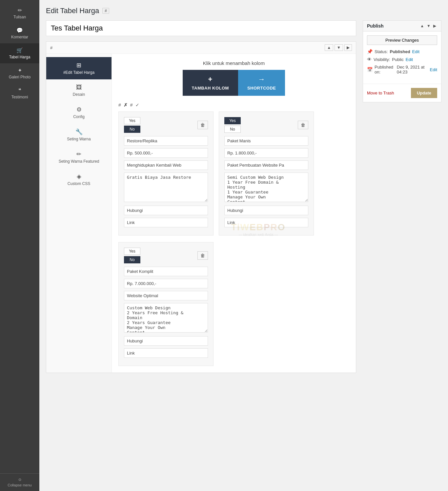 The height and width of the screenshot is (491, 448). What do you see at coordinates (329, 48) in the screenshot?
I see `toolbar-up-btn: ▲` at bounding box center [329, 48].